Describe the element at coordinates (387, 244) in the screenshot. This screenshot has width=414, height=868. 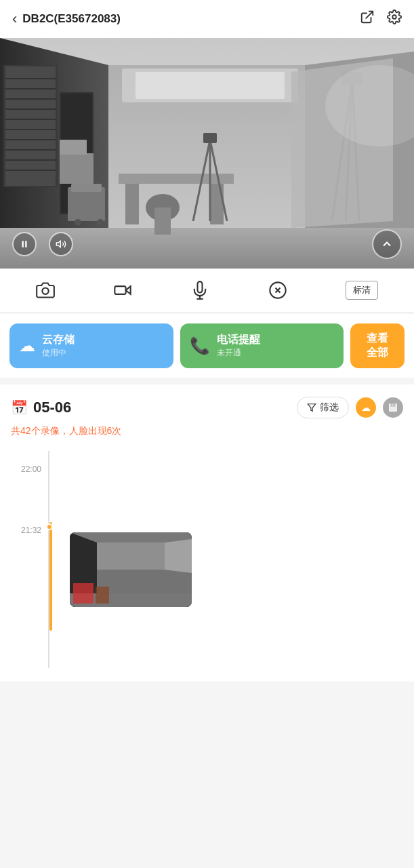
I see `expand-button` at that location.